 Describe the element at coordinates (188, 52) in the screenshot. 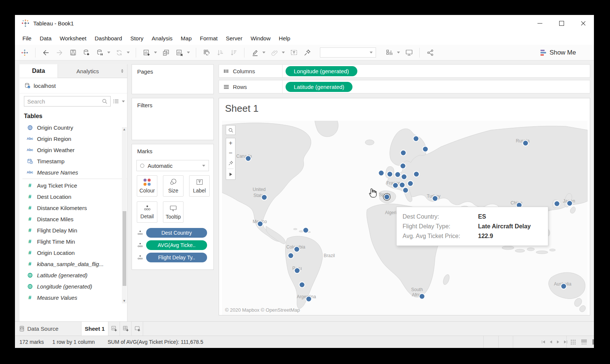

I see `clear-sheet-dropdown` at that location.